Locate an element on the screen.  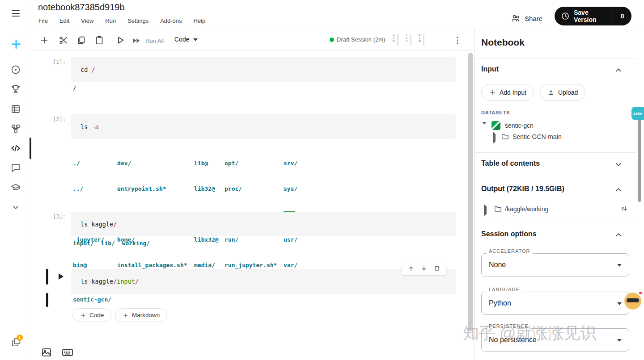
copy-cell-button is located at coordinates (81, 40).